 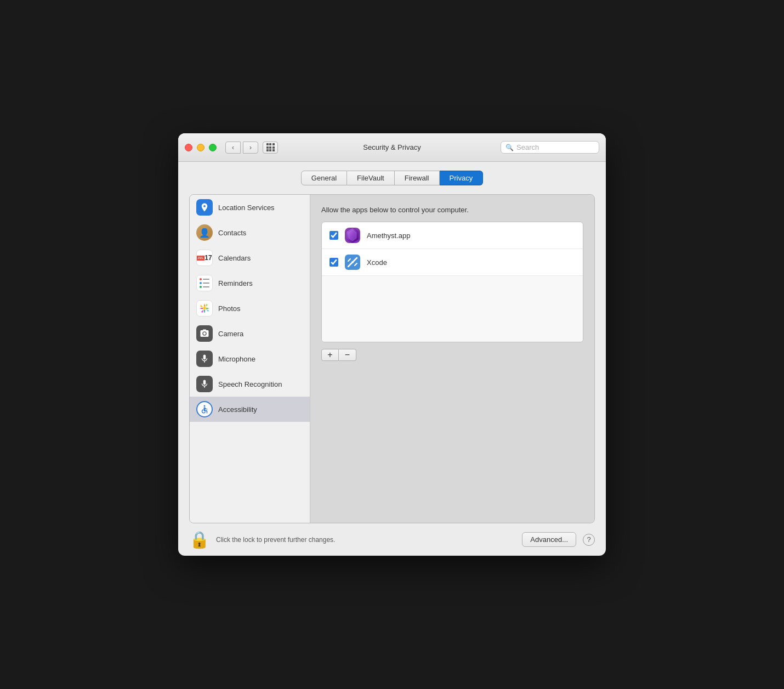 I want to click on sidebar-item-location-services: Location Services, so click(x=250, y=207).